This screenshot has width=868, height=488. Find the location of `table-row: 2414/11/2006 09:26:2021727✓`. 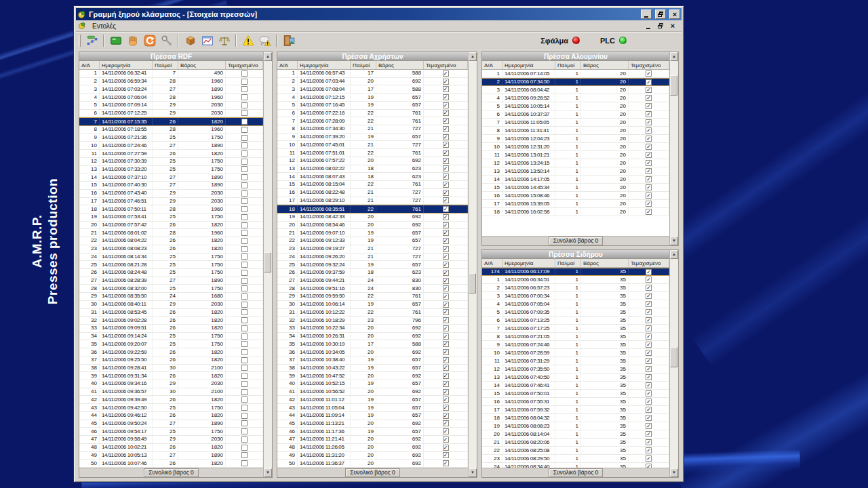

table-row: 2414/11/2006 09:26:2021727✓ is located at coordinates (373, 258).